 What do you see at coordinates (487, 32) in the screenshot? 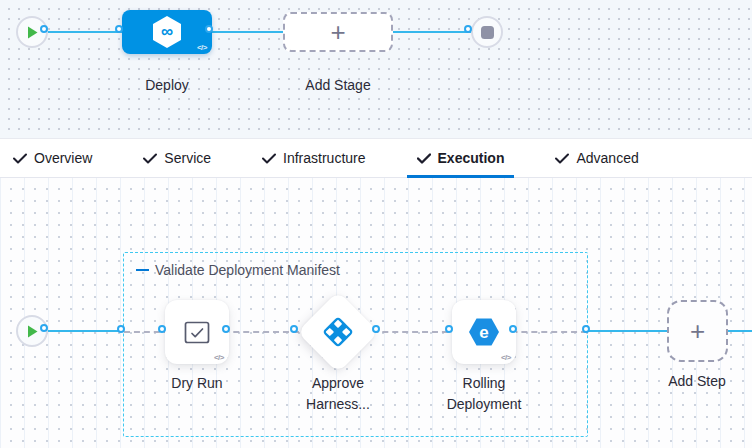
I see `pipeline-end-node` at bounding box center [487, 32].